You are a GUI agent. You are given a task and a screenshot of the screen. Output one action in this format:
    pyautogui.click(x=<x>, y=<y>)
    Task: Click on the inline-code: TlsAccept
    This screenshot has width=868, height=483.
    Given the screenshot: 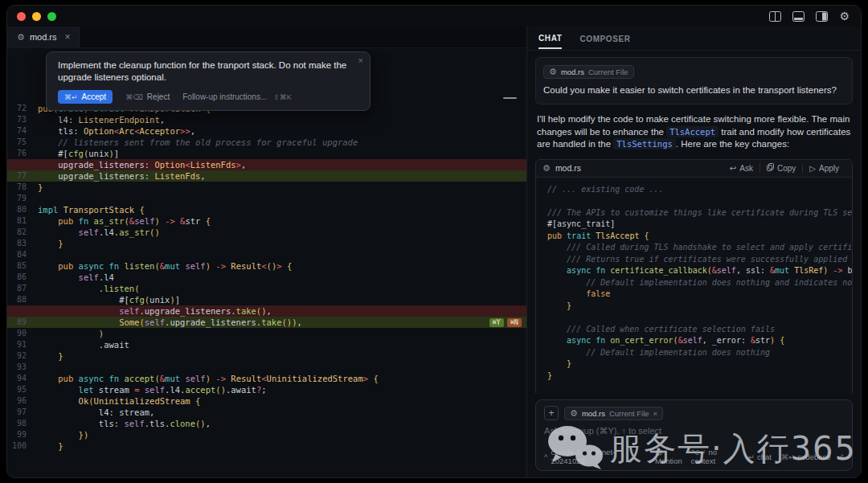 What is the action you would take?
    pyautogui.click(x=693, y=132)
    